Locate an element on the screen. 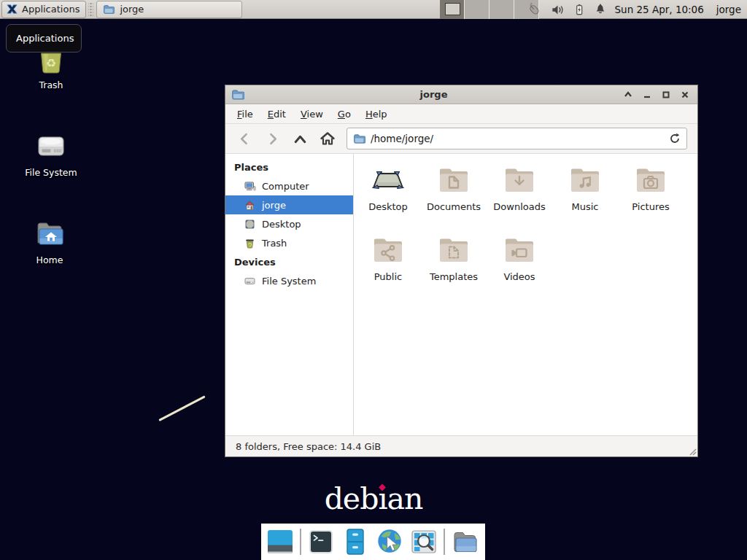 Image resolution: width=747 pixels, height=560 pixels. home-folder-icon is located at coordinates (50, 234).